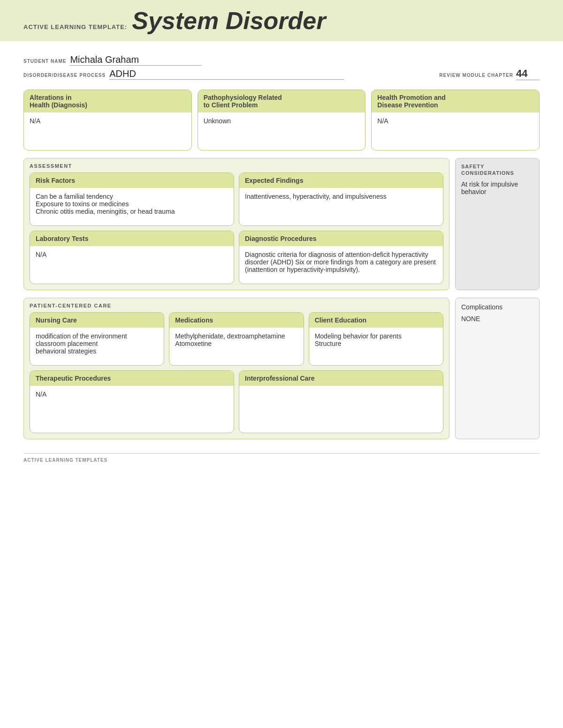  Describe the element at coordinates (132, 402) in the screenshot. I see `therapeutic-card: Therapeutic Procedures N/A` at that location.